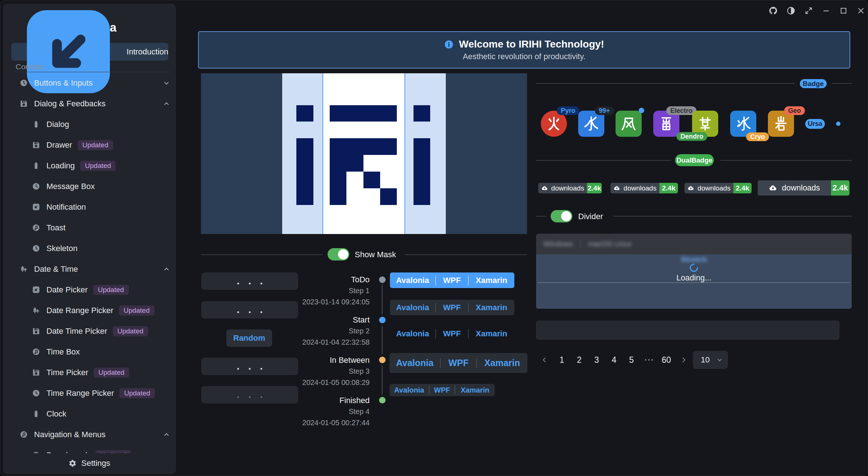 The height and width of the screenshot is (476, 868). Describe the element at coordinates (89, 104) in the screenshot. I see `sidebar-item-dialog-feedbacks: Dialog & Feedbacks` at that location.